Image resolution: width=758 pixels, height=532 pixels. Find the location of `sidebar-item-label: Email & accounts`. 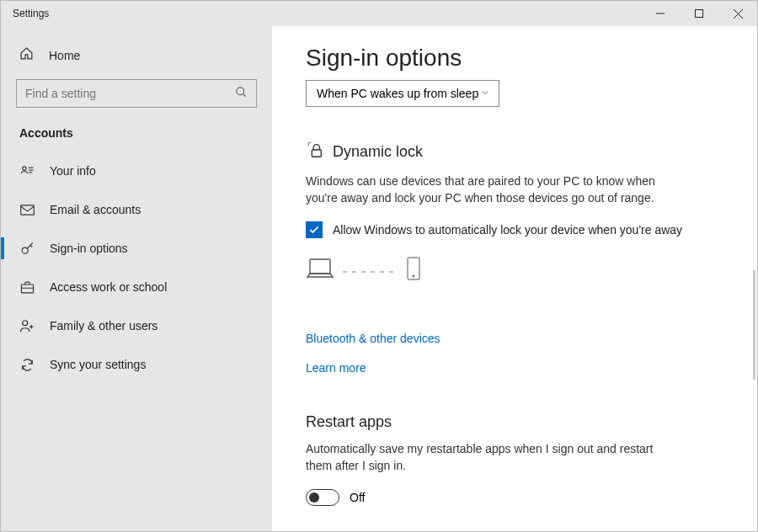

sidebar-item-label: Email & accounts is located at coordinates (95, 210).